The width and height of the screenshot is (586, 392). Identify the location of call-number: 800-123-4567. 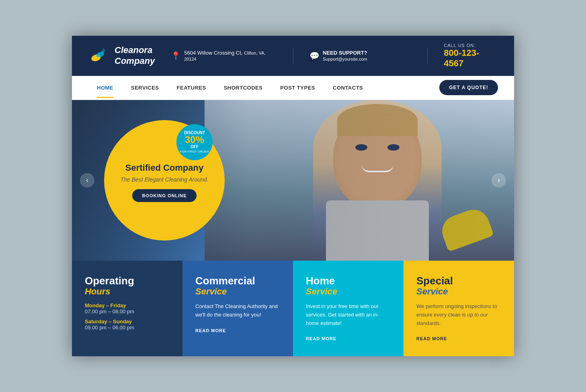
(471, 58).